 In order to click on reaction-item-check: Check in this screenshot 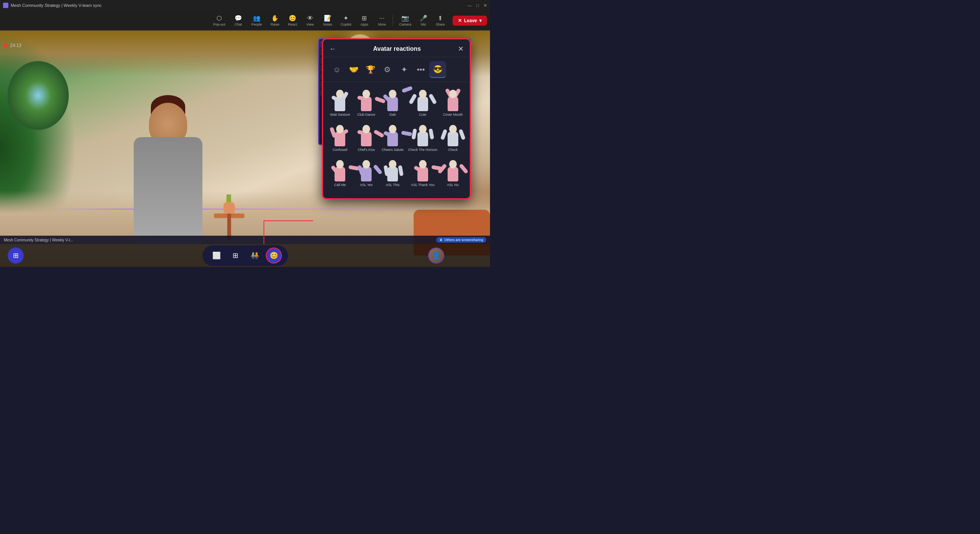, I will do `click(453, 137)`.